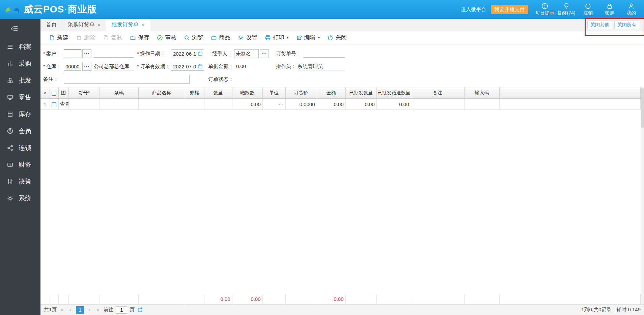 The height and width of the screenshot is (315, 644). I want to click on close-all-button: 关闭所有, so click(627, 25).